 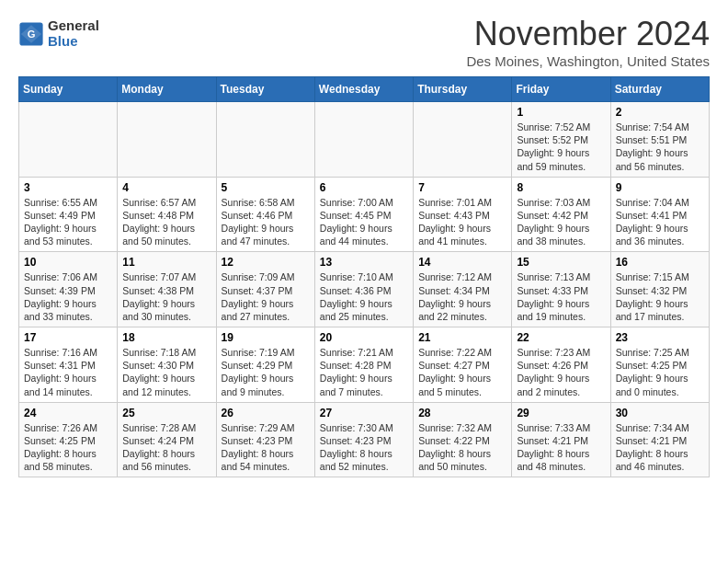 What do you see at coordinates (561, 365) in the screenshot?
I see `calendar-cell: 22Sunrise: 7:23 AM Sunset: 4:26 PM Dayli…` at bounding box center [561, 365].